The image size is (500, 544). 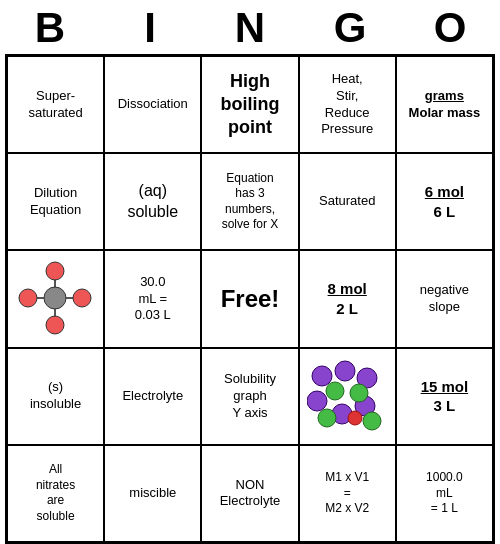 What do you see at coordinates (347, 105) in the screenshot?
I see `cell-text-r0c3: Heat, Stir, Reduce Pressure` at bounding box center [347, 105].